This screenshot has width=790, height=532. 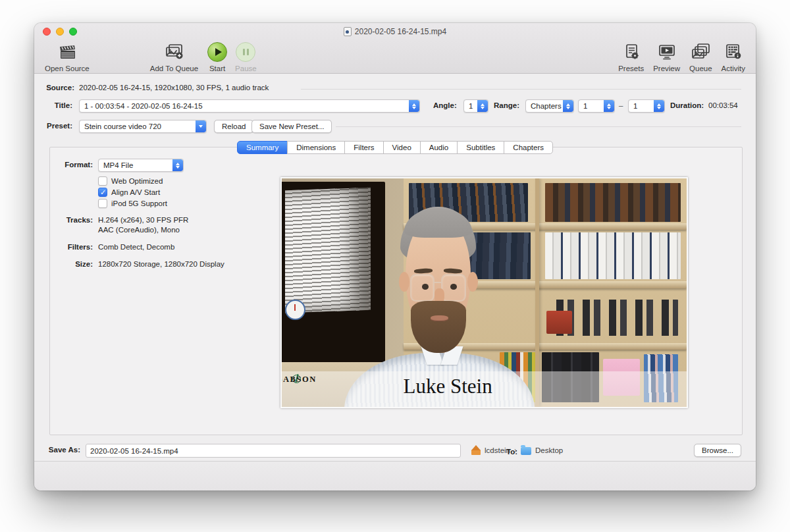 What do you see at coordinates (60, 32) in the screenshot?
I see `minimize-button` at bounding box center [60, 32].